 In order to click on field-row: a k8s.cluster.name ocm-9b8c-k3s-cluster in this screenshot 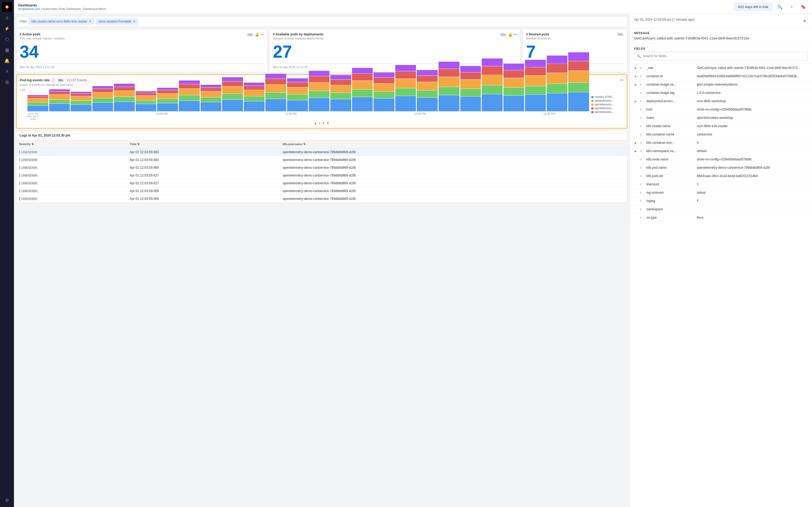, I will do `click(721, 126)`.